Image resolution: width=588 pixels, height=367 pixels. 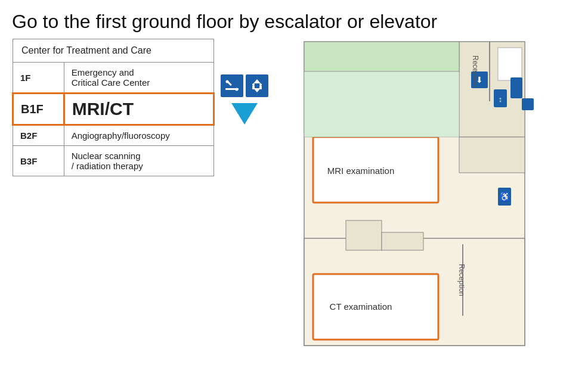 What do you see at coordinates (257, 86) in the screenshot?
I see `elevator-icon` at bounding box center [257, 86].